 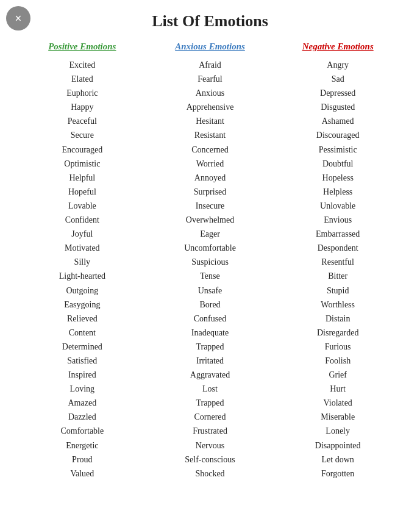 What do you see at coordinates (82, 192) in the screenshot?
I see `list-item: Hopeful` at bounding box center [82, 192].